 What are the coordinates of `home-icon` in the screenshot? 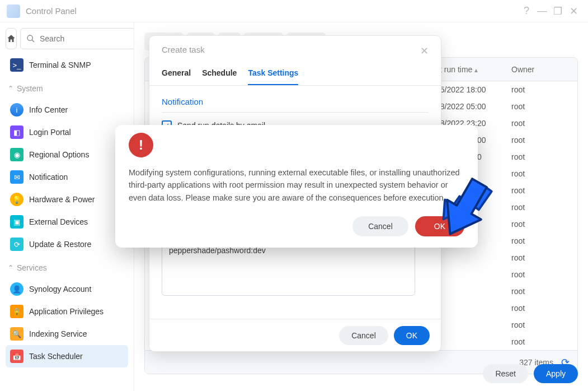 It's located at (11, 39).